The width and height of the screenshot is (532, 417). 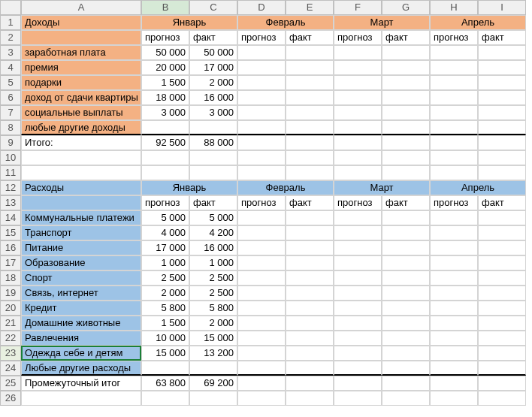 What do you see at coordinates (165, 383) in the screenshot?
I see `expenses-total-forecast: 63 800` at bounding box center [165, 383].